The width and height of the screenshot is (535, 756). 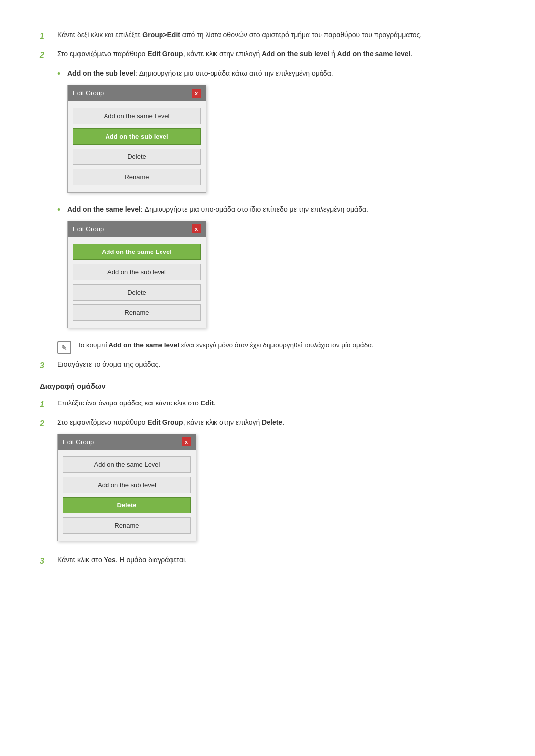 What do you see at coordinates (268, 55) in the screenshot?
I see `step-2: 2 Στο εμφανιζόμενο παράθυρο Edit Group, …` at bounding box center [268, 55].